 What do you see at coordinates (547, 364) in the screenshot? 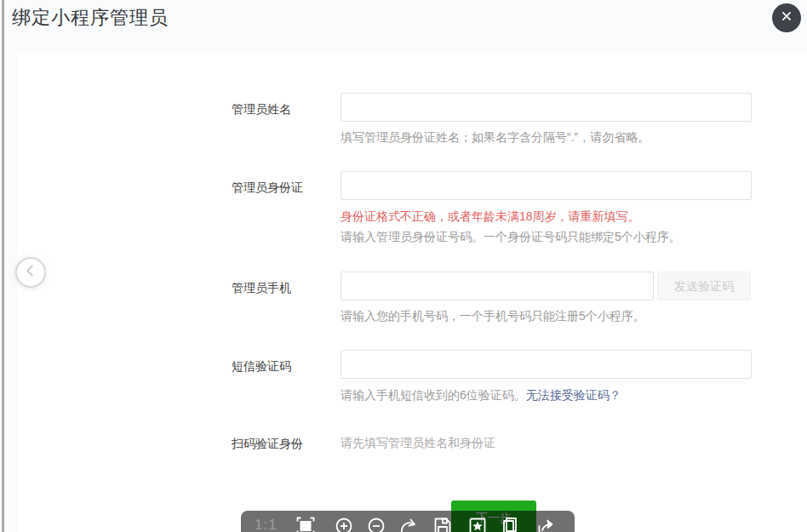
I see `sms-code-input` at bounding box center [547, 364].